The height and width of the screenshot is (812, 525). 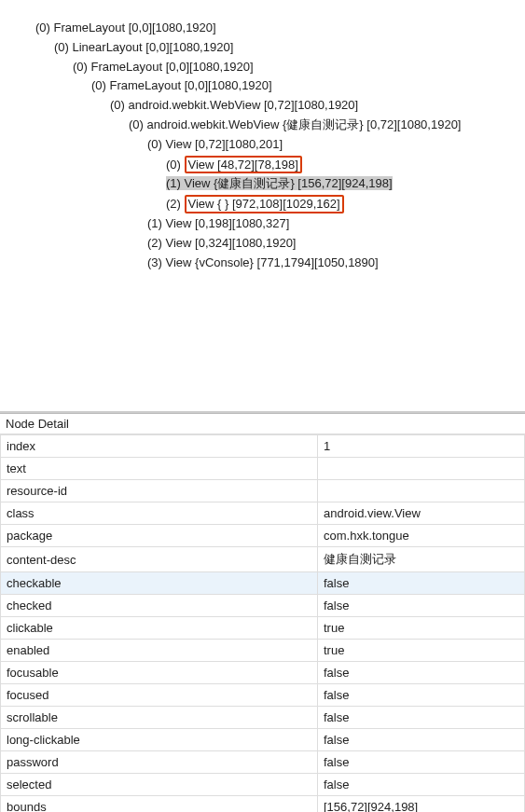 I want to click on detail-row: scrollablefalse, so click(x=263, y=718).